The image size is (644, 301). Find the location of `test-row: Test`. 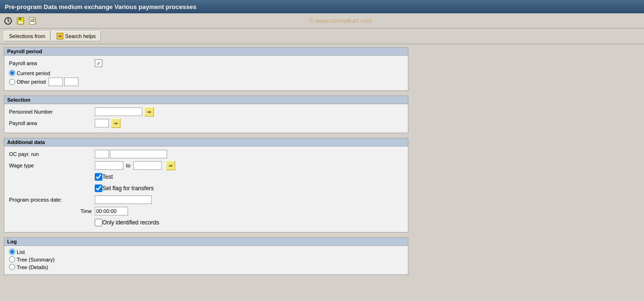

test-row: Test is located at coordinates (206, 177).